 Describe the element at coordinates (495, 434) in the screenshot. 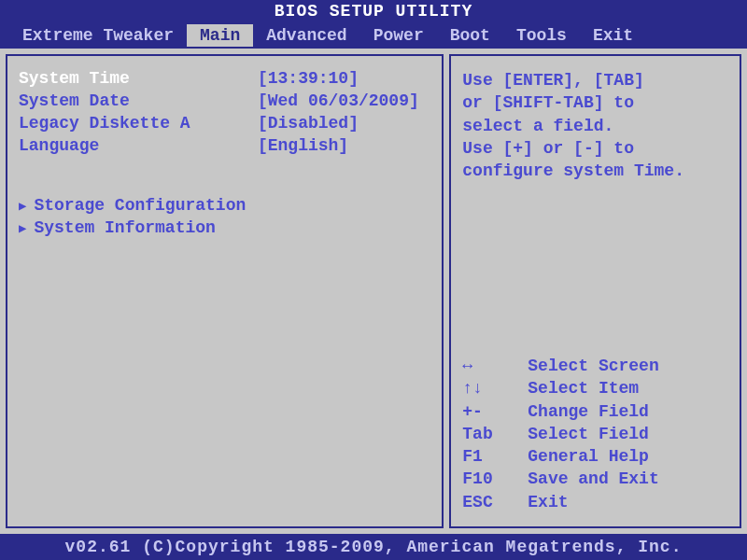

I see `key-symbol: Tab` at that location.